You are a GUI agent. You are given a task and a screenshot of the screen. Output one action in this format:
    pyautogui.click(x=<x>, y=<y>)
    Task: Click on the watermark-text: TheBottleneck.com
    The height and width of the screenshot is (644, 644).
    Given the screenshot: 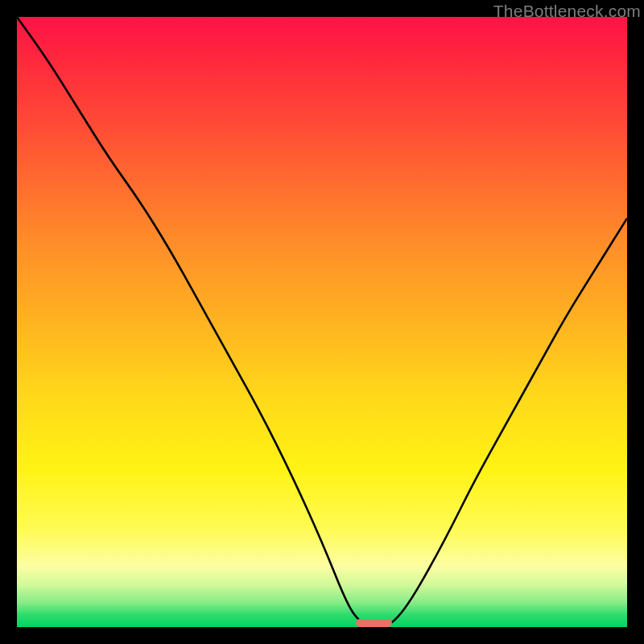 What is the action you would take?
    pyautogui.click(x=567, y=11)
    